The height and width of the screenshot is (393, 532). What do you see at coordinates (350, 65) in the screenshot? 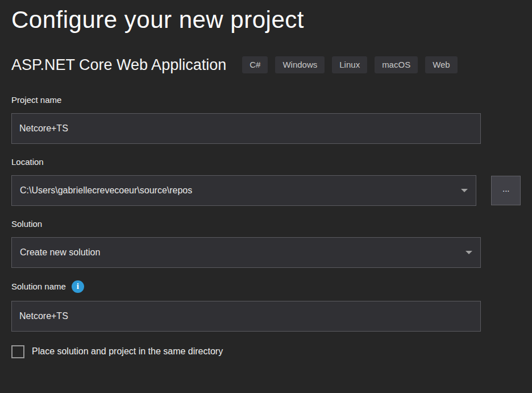
I see `tag-linux: Linux` at bounding box center [350, 65].